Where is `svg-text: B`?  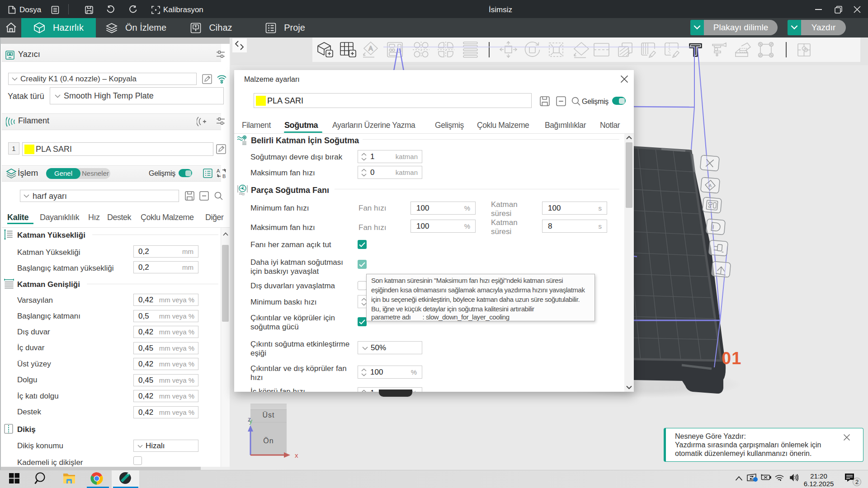
svg-text: B is located at coordinates (224, 176).